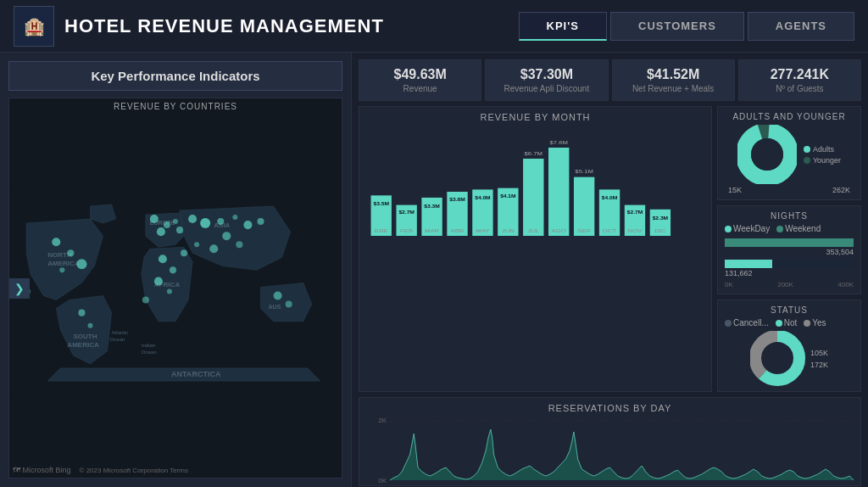 Image resolution: width=868 pixels, height=487 pixels. What do you see at coordinates (559, 142) in the screenshot?
I see `svg-text: $7.6M` at bounding box center [559, 142].